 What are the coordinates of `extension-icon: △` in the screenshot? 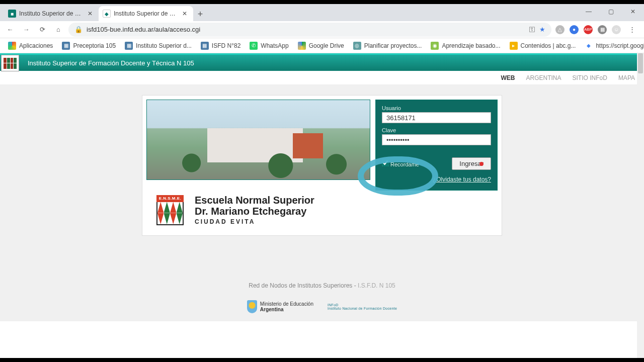 It's located at (560, 30).